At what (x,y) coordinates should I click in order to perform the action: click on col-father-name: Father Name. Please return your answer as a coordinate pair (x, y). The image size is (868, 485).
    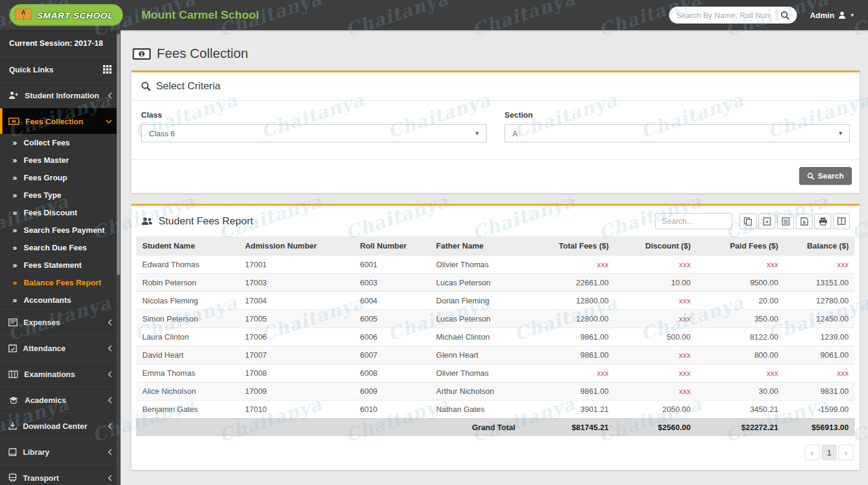
    Looking at the image, I should click on (476, 246).